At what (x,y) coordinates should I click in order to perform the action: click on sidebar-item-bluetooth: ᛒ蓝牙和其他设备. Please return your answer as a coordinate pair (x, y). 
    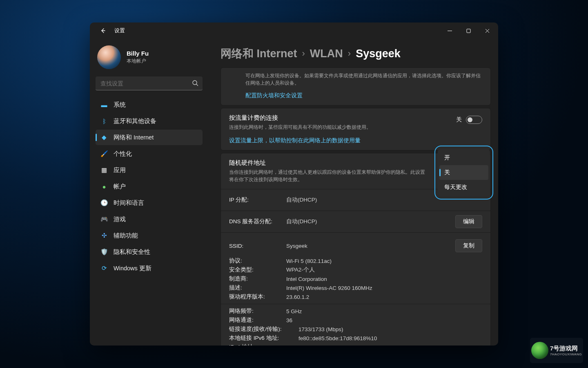
    Looking at the image, I should click on (149, 121).